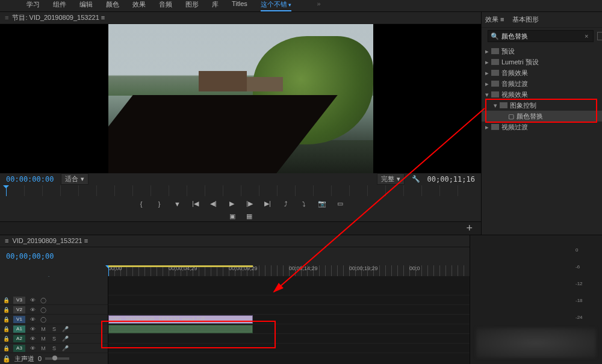 Image resolution: width=602 pixels, height=364 pixels. I want to click on program-tab-title: 节目: VID_20190809_153221 ≡, so click(58, 18).